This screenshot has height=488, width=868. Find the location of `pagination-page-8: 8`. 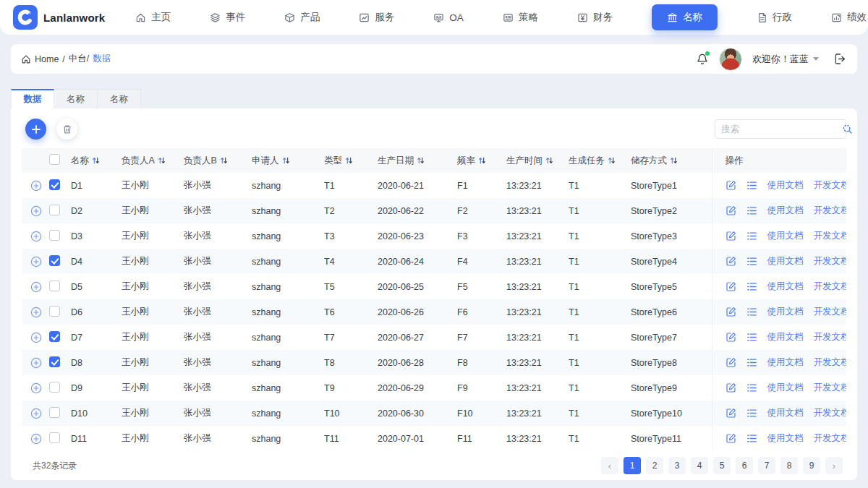

pagination-page-8: 8 is located at coordinates (789, 466).